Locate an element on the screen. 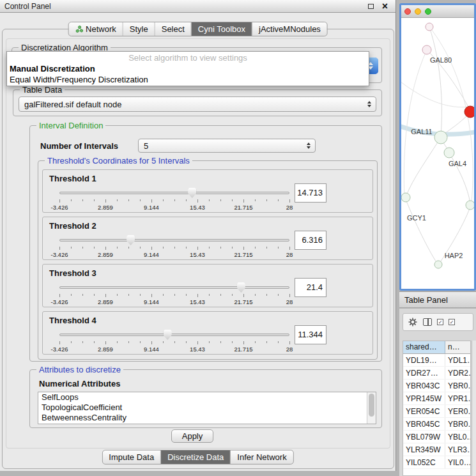 This screenshot has height=476, width=476. cell-shared-name: YBR043C is located at coordinates (424, 386).